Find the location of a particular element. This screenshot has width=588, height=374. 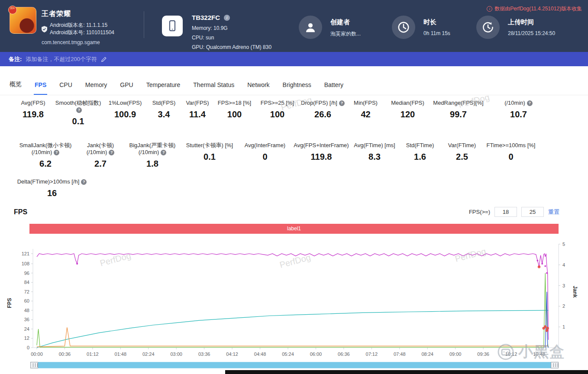

r2-metric-1-label: Jank(卡顿)(/10min)? is located at coordinates (100, 149).